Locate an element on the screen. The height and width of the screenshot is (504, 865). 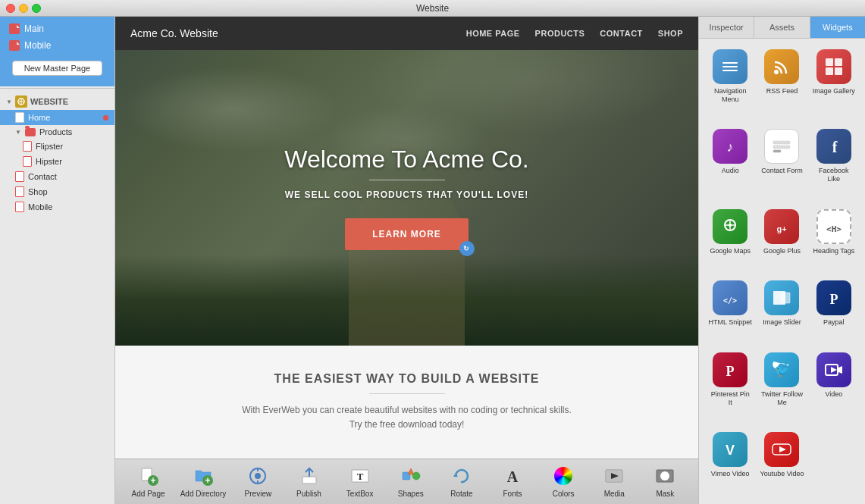
tree-item-home: Home is located at coordinates (58, 117).